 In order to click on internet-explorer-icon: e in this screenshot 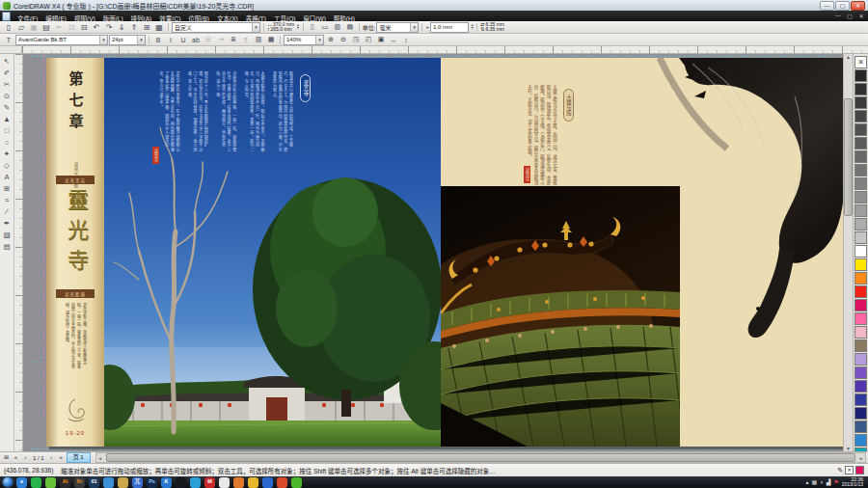, I will do `click(21, 482)`.